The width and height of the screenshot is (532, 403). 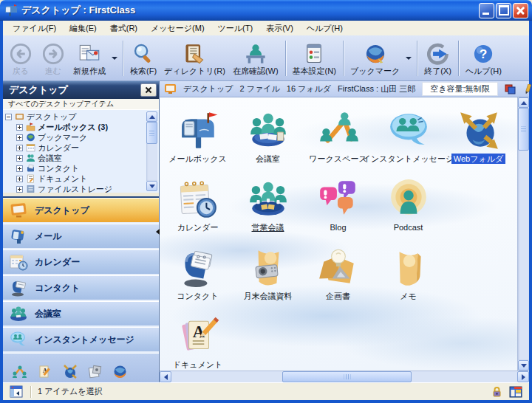 I want to click on mail-icon, so click(x=18, y=236).